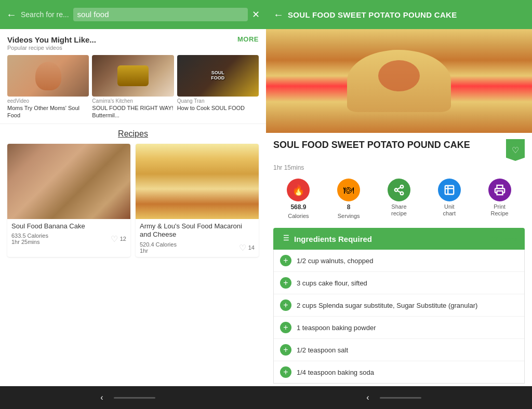  What do you see at coordinates (368, 398) in the screenshot?
I see `right-nav-prev-icon: ‹` at bounding box center [368, 398].